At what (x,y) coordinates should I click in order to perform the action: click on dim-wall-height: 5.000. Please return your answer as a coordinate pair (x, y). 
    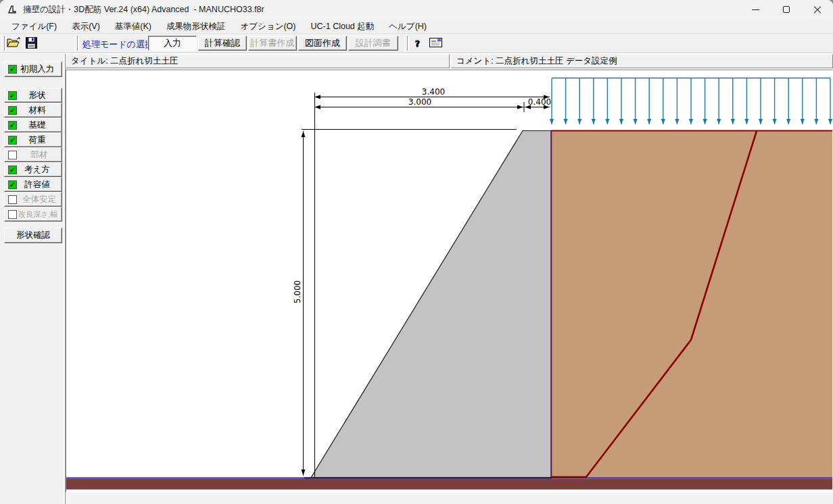
    Looking at the image, I should click on (298, 292).